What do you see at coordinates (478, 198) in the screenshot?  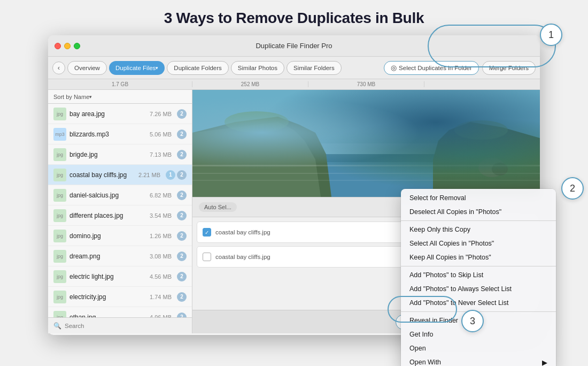 I see `menu-item-select-removal: Select for Removal` at bounding box center [478, 198].